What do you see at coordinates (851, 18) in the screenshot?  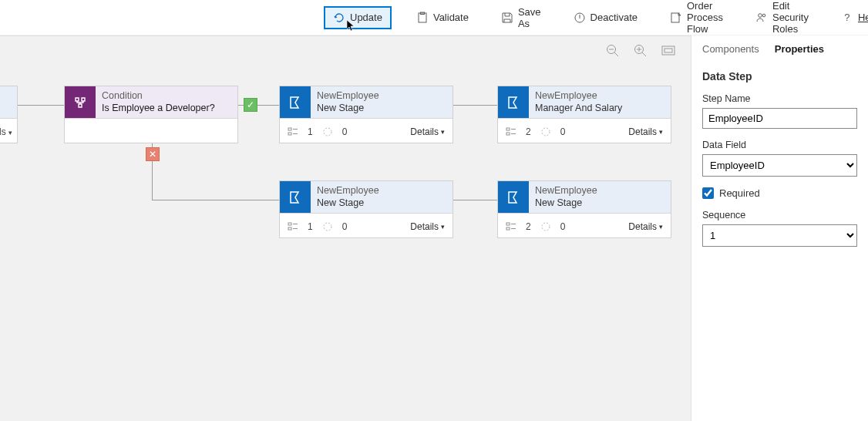 I see `help-button: ? Help ▾` at bounding box center [851, 18].